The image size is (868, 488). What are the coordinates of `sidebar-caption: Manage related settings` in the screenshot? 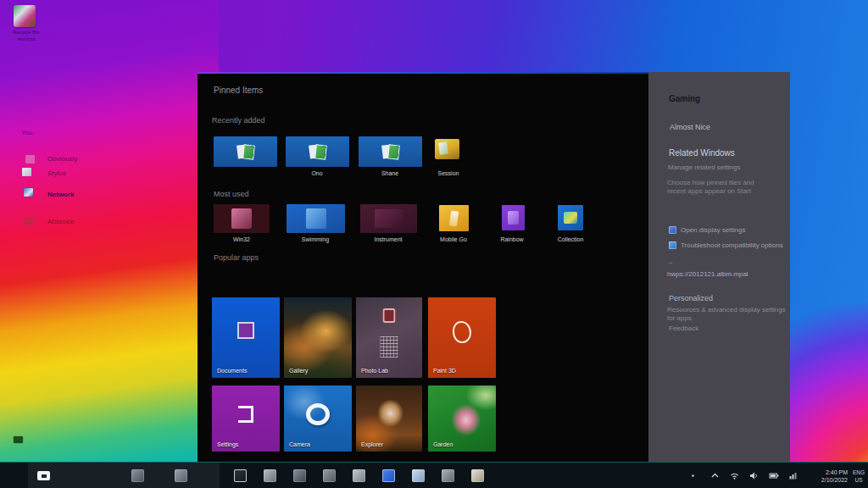 It's located at (704, 168).